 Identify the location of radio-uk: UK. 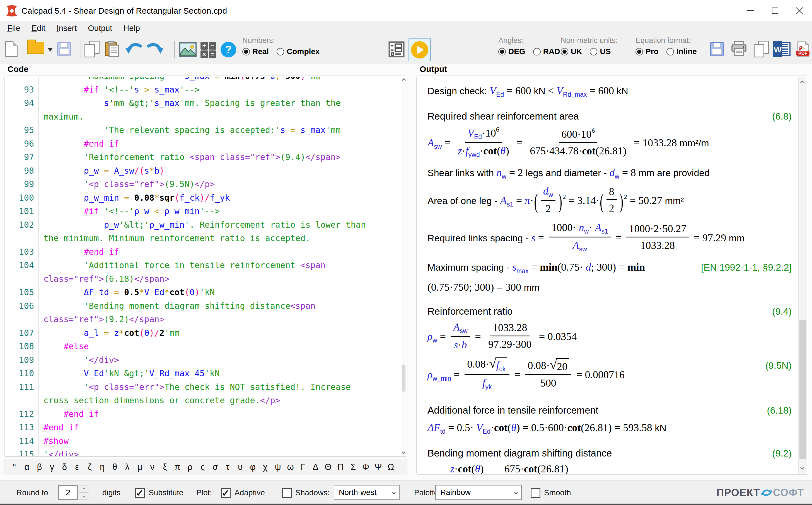
(571, 51).